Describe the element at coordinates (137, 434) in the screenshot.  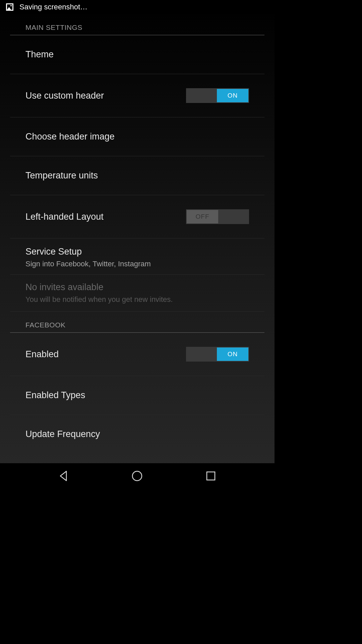
I see `setting-fb-update-frequency-title: Update Frequency` at that location.